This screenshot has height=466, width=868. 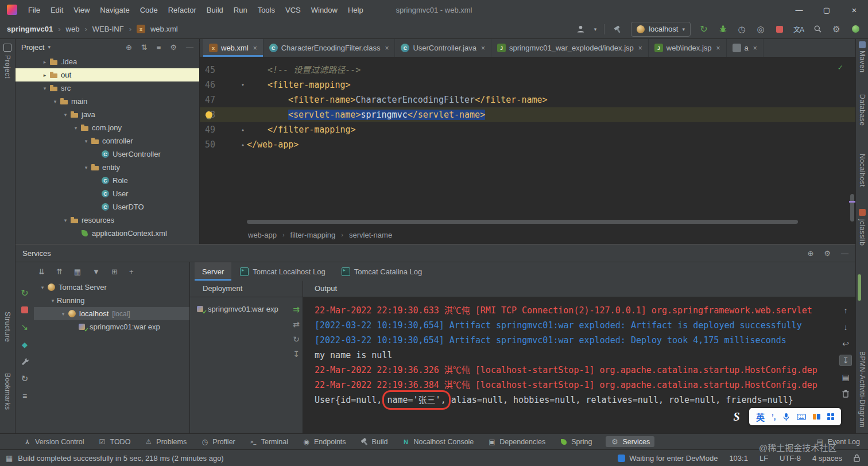 I want to click on caret-position: 103:1, so click(x=738, y=458).